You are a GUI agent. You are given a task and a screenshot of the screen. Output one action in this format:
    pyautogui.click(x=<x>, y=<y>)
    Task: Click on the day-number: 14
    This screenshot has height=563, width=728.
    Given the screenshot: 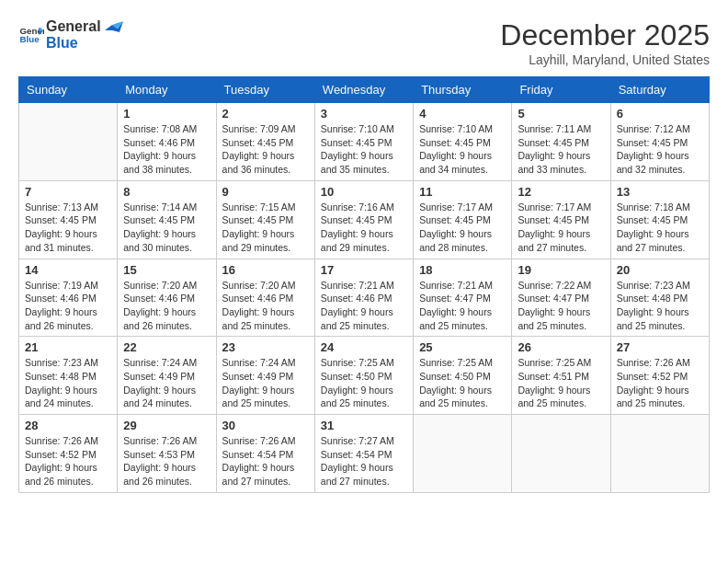 What is the action you would take?
    pyautogui.click(x=68, y=270)
    